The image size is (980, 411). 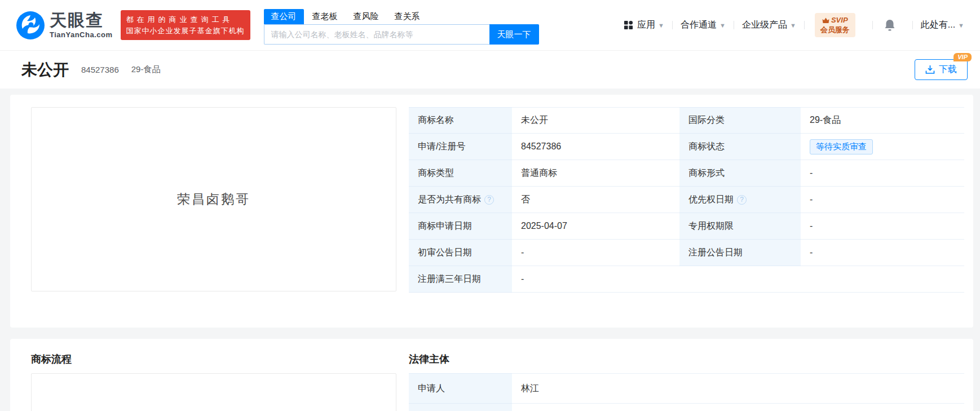 I want to click on field-value: 否, so click(x=595, y=200).